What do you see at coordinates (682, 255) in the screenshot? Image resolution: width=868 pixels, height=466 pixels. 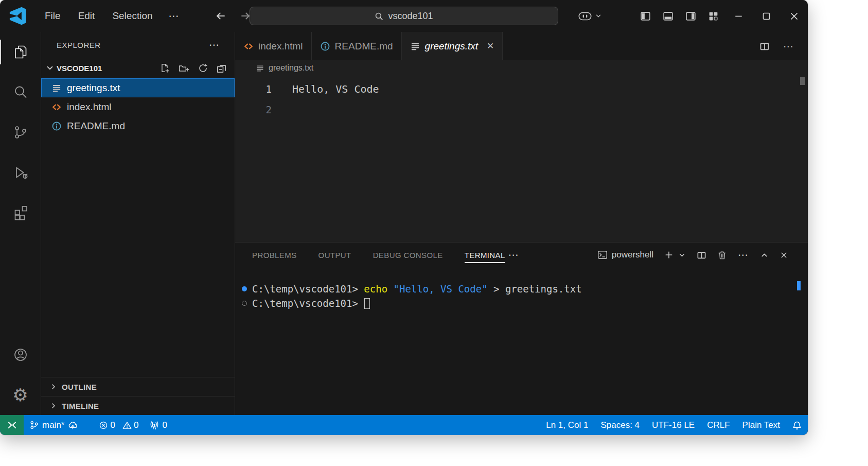 I see `terminal-profile-chevron-icon` at bounding box center [682, 255].